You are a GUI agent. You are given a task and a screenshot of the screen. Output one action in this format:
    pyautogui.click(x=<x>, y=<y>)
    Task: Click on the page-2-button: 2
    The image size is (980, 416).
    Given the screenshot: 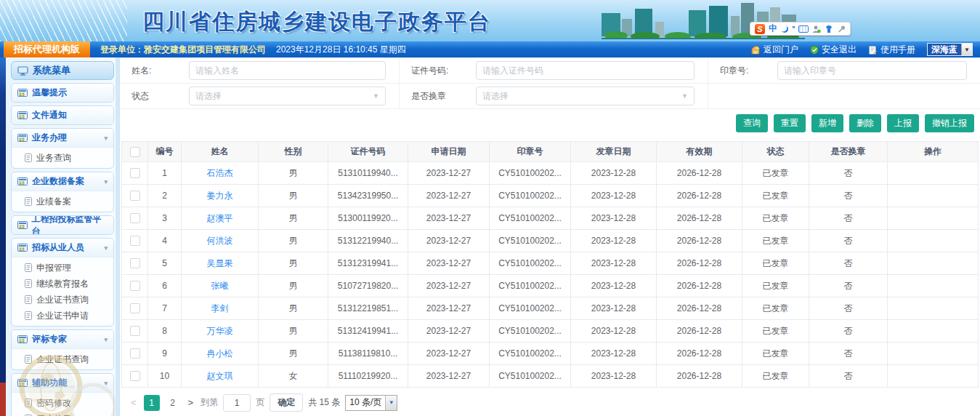 What is the action you would take?
    pyautogui.click(x=173, y=403)
    